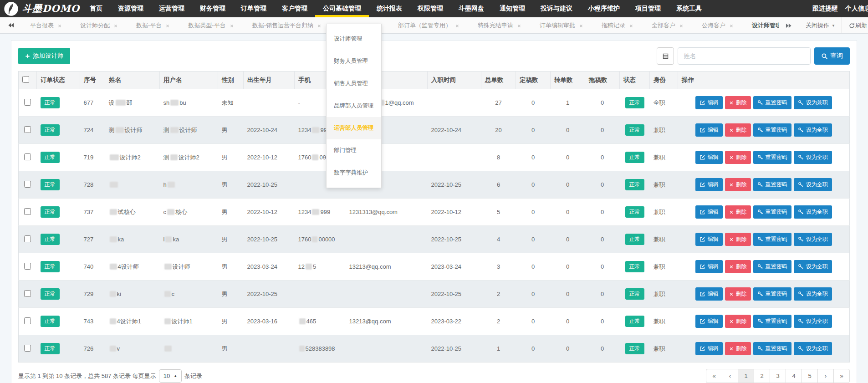 The height and width of the screenshot is (383, 868). Describe the element at coordinates (718, 26) in the screenshot. I see `tab-11: 公海客户` at that location.